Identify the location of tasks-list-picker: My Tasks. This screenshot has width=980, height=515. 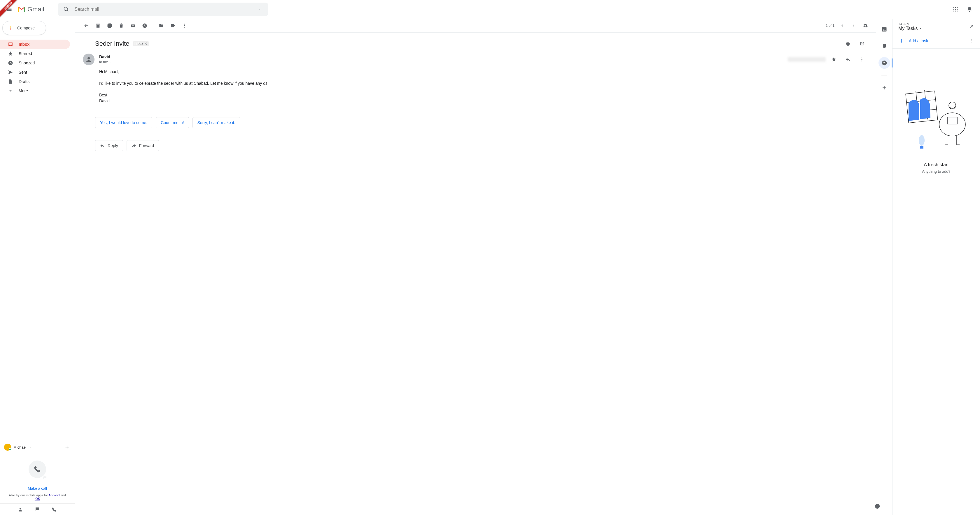
(910, 29).